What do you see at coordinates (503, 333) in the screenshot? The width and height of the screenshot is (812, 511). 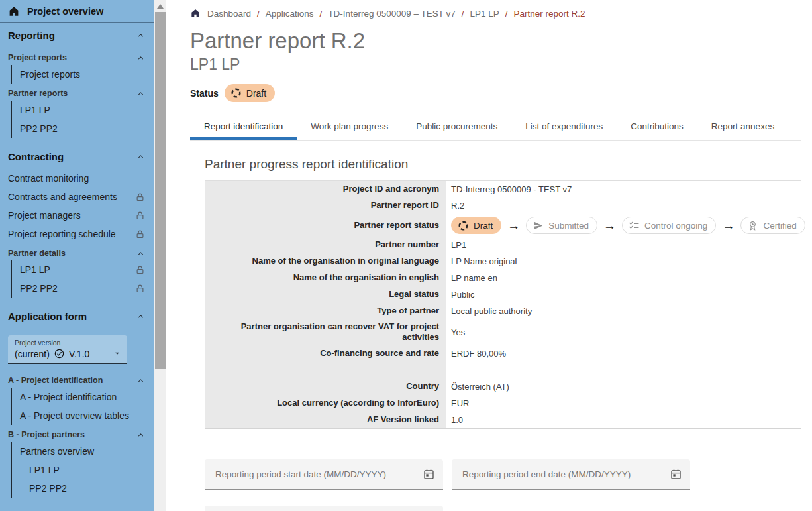 I see `table-row-partner-organisation-can-recover-vat-for-project-activities: Partner organisation can recover VAT for…` at bounding box center [503, 333].